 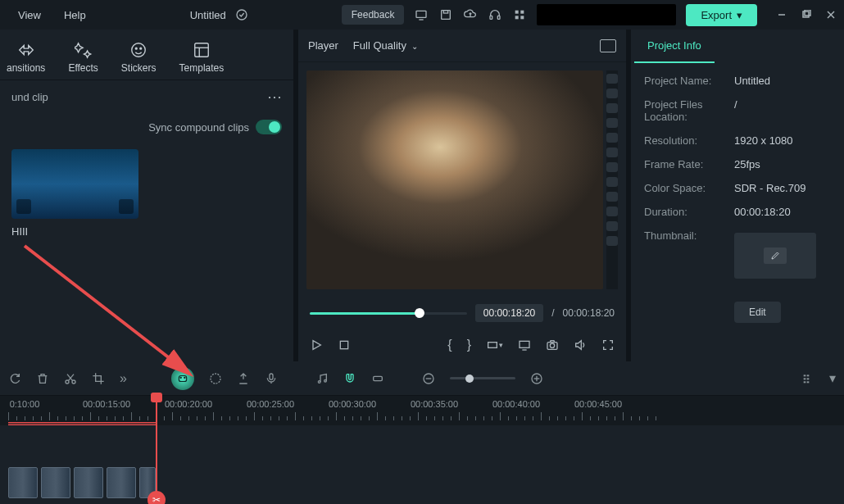 What do you see at coordinates (552, 345) in the screenshot?
I see `camera-icon` at bounding box center [552, 345].